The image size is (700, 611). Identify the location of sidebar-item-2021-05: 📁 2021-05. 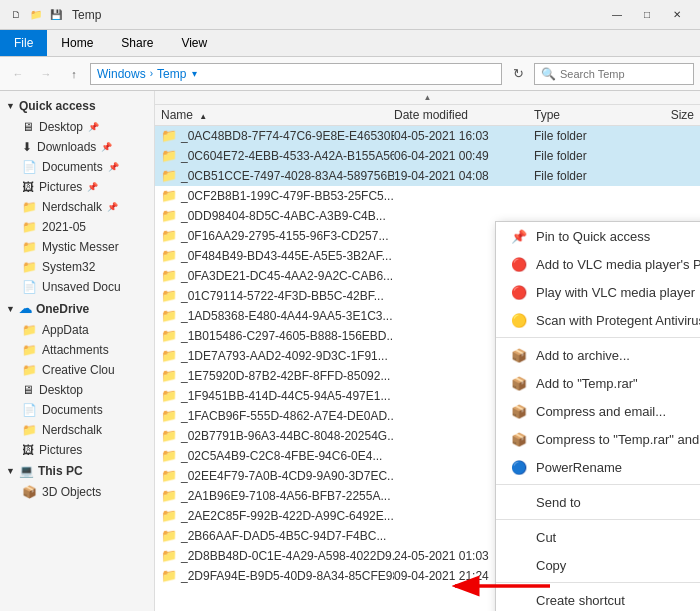
(77, 227).